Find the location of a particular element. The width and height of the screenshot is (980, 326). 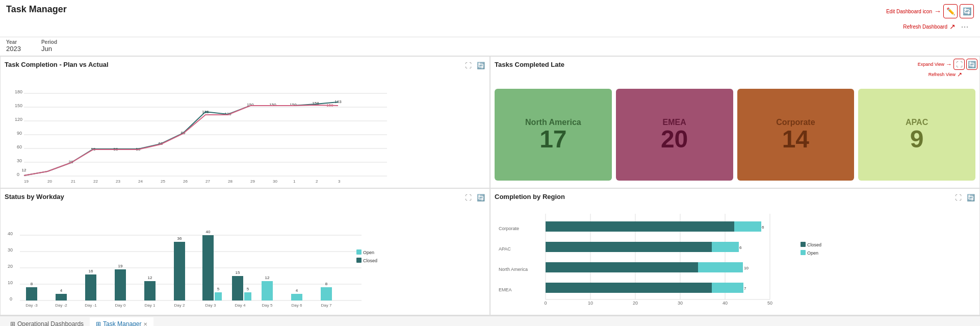

edit-dashboard-button: ✏️ is located at coordinates (950, 11).